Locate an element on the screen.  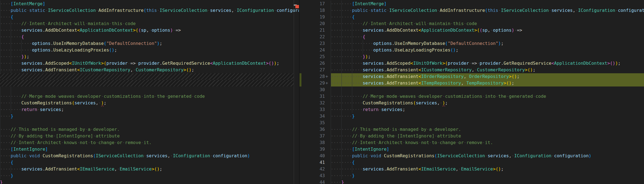
line-number: 37 is located at coordinates (312, 136).